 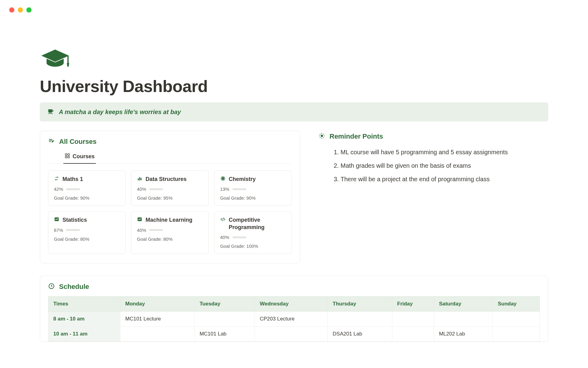 What do you see at coordinates (253, 246) in the screenshot?
I see `course-goal-grade: Goal Grade: 100%` at bounding box center [253, 246].